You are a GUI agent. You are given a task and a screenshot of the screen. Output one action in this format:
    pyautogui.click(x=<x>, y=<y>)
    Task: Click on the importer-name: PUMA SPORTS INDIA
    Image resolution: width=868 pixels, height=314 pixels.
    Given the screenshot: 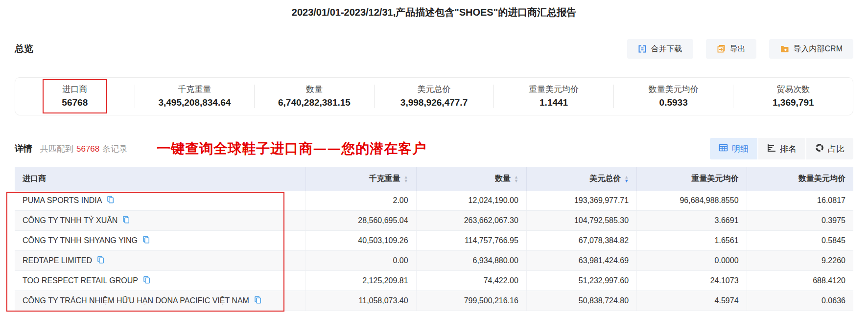 What is the action you would take?
    pyautogui.click(x=62, y=201)
    